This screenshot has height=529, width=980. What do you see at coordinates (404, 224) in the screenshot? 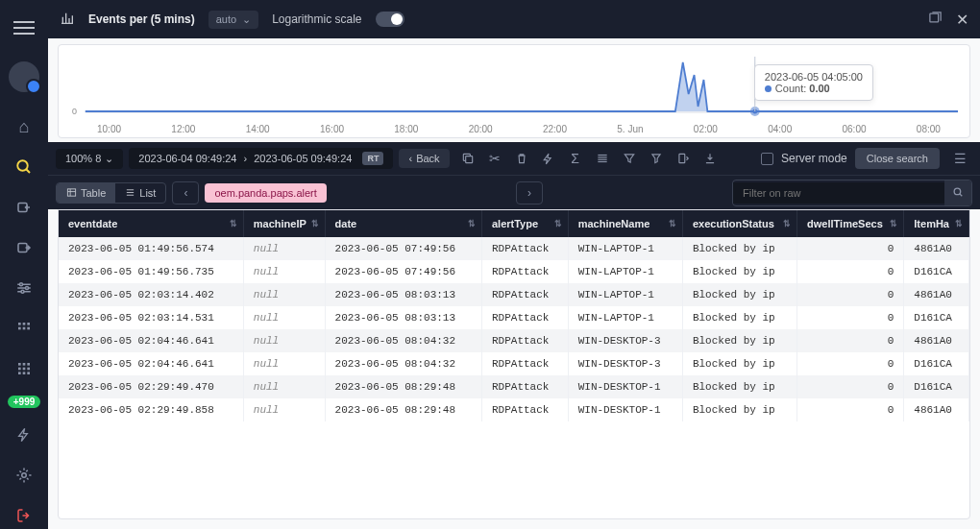
I see `column-header: date⇅` at bounding box center [404, 224].